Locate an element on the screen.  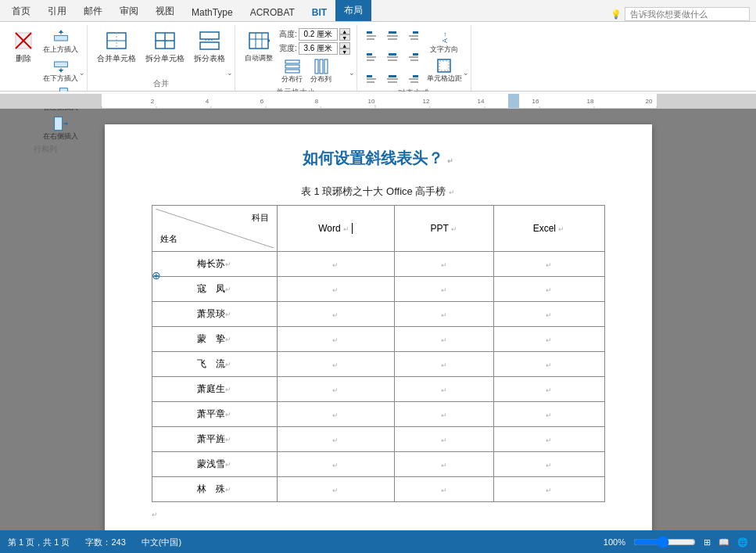
text-direction-btns: A→ 文字方向 单元格边距 is located at coordinates (444, 56).